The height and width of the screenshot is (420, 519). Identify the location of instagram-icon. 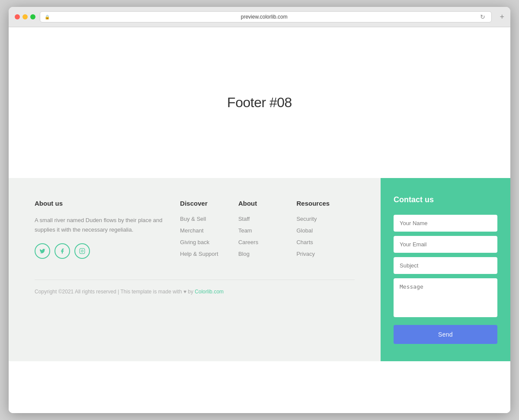
(82, 251).